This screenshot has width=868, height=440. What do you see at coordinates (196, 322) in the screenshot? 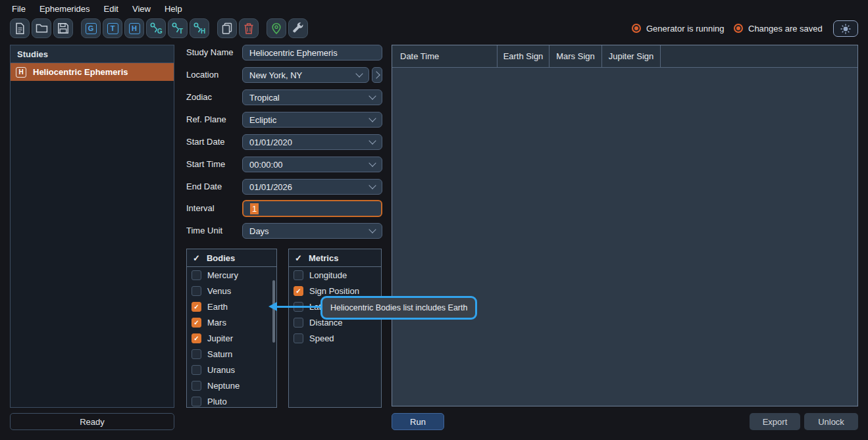
I see `mars-checkbox` at bounding box center [196, 322].